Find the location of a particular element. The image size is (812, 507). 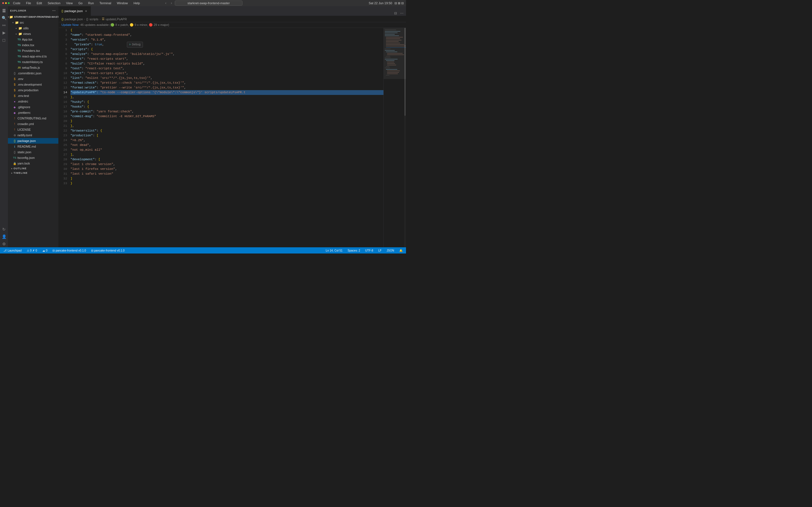

menu-selection: Selection is located at coordinates (54, 3).